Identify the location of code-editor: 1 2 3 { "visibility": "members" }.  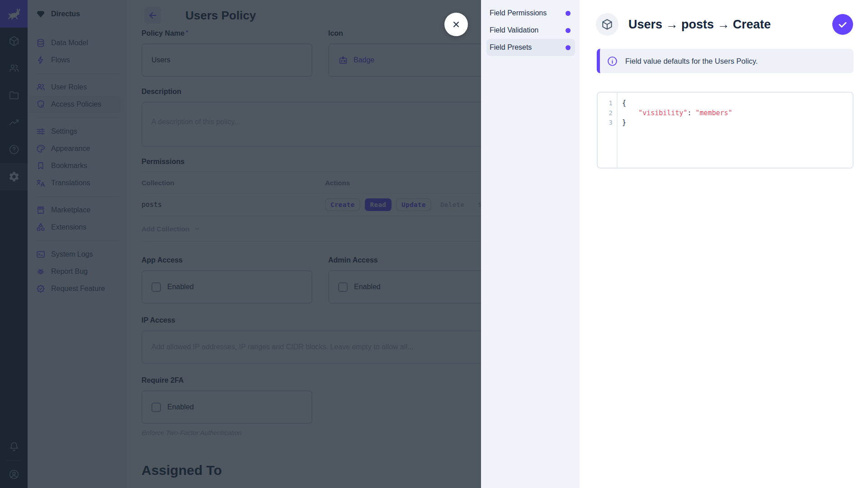
(725, 130).